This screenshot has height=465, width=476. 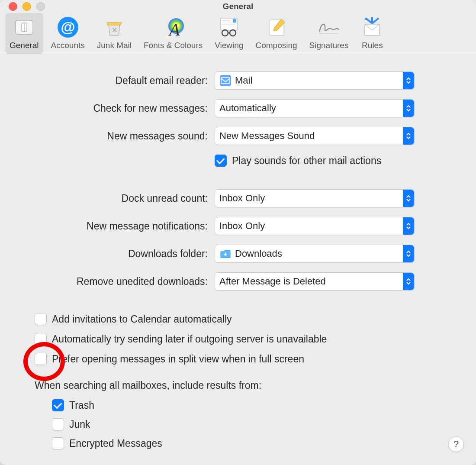 I want to click on mail-app-icon, so click(x=225, y=81).